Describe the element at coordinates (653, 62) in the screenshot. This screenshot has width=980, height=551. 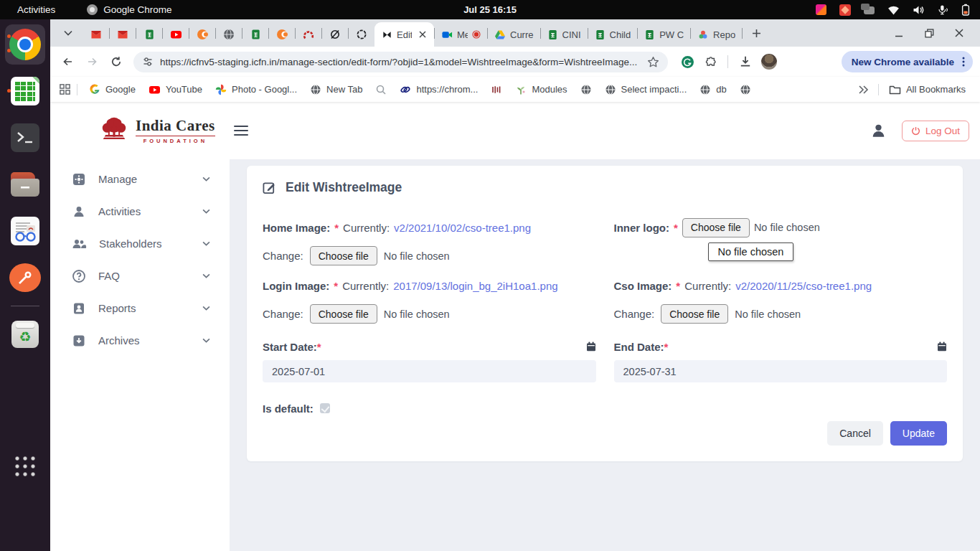
I see `bookmark-star-icon` at that location.